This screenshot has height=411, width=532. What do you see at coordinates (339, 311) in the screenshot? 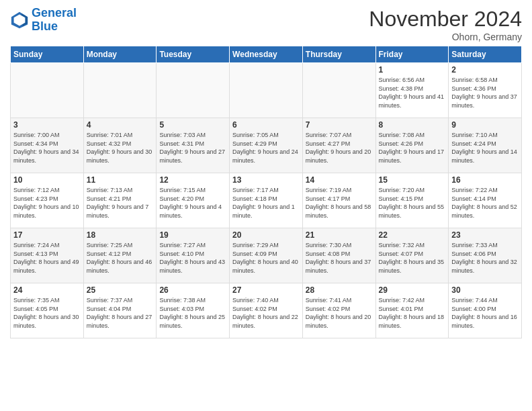
I see `calendar-cell: 28Sunrise: 7:41 AMSunset: 4:02 PMDayligh…` at bounding box center [339, 311].